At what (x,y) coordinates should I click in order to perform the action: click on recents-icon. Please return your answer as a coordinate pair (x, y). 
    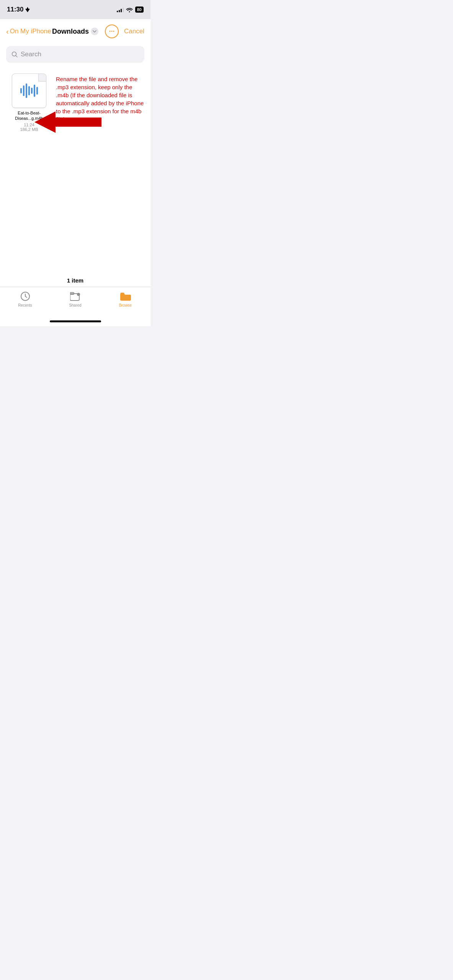
    Looking at the image, I should click on (25, 296).